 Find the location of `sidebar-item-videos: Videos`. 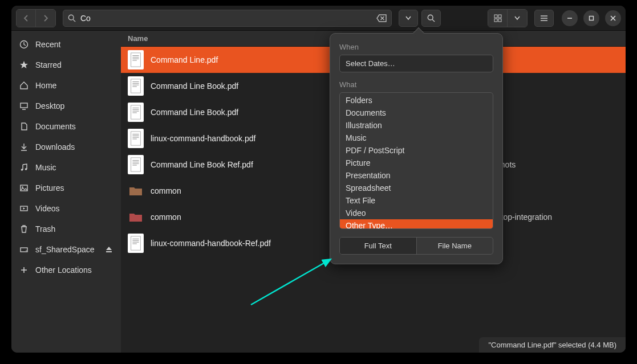

sidebar-item-videos: Videos is located at coordinates (66, 208).